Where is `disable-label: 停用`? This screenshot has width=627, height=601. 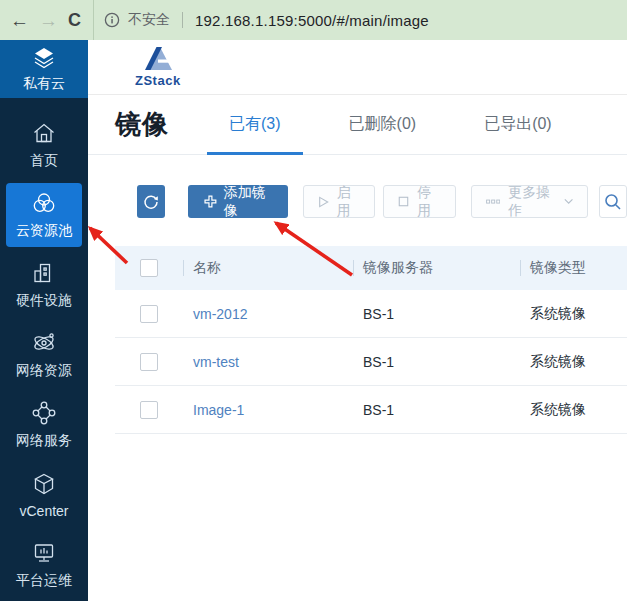 disable-label: 停用 is located at coordinates (429, 202).